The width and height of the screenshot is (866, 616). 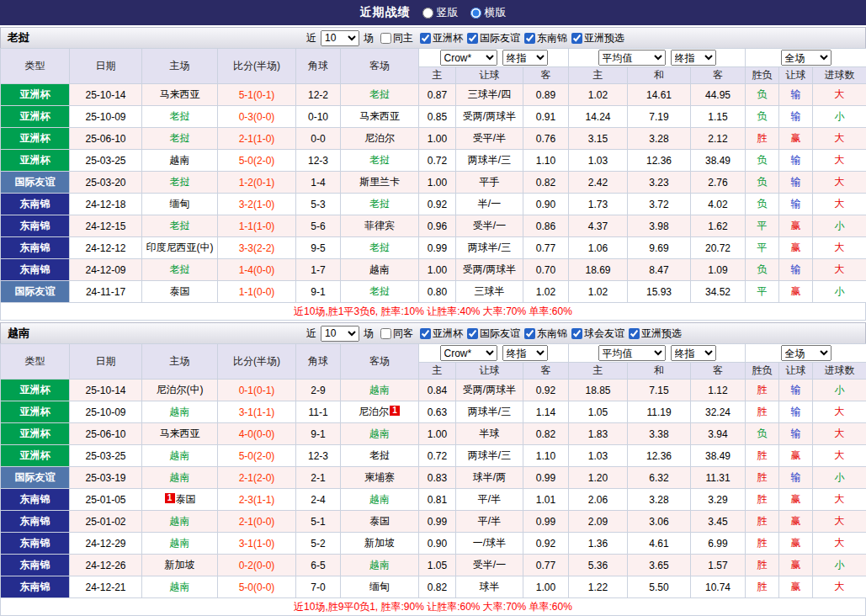 I want to click on odds-draw: 7.19, so click(x=660, y=117).